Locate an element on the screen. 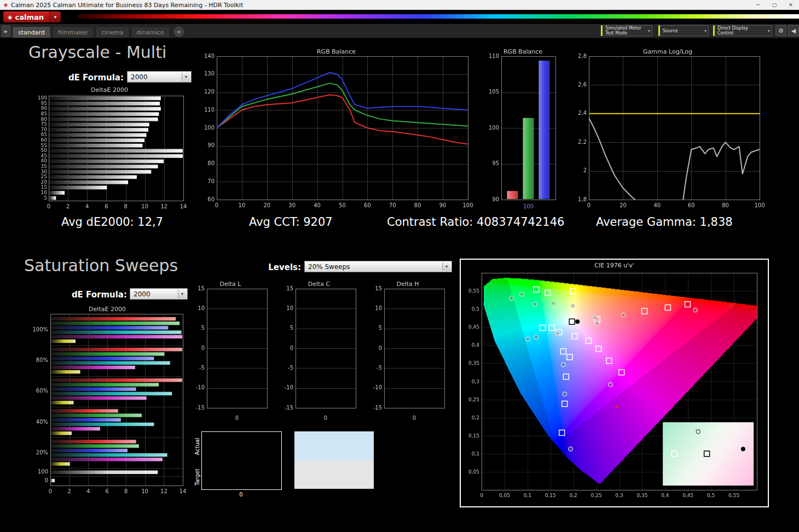  gamma-chart is located at coordinates (668, 130).